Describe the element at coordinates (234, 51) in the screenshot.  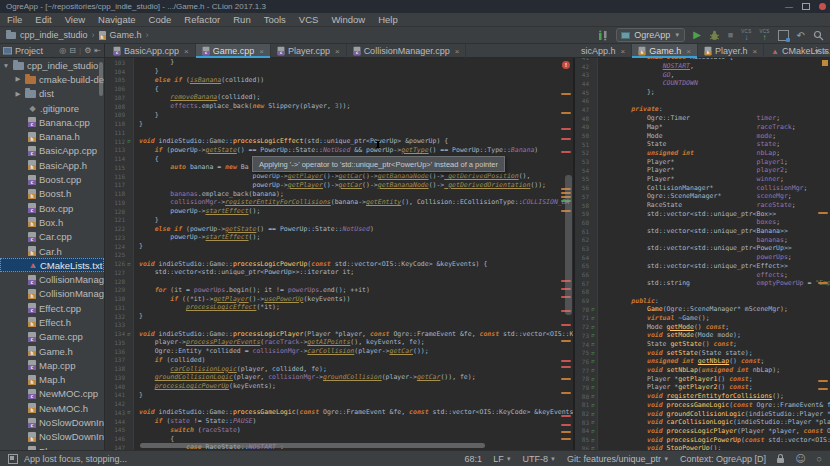
I see `tab-game.cpp: cGame.cpp×` at that location.